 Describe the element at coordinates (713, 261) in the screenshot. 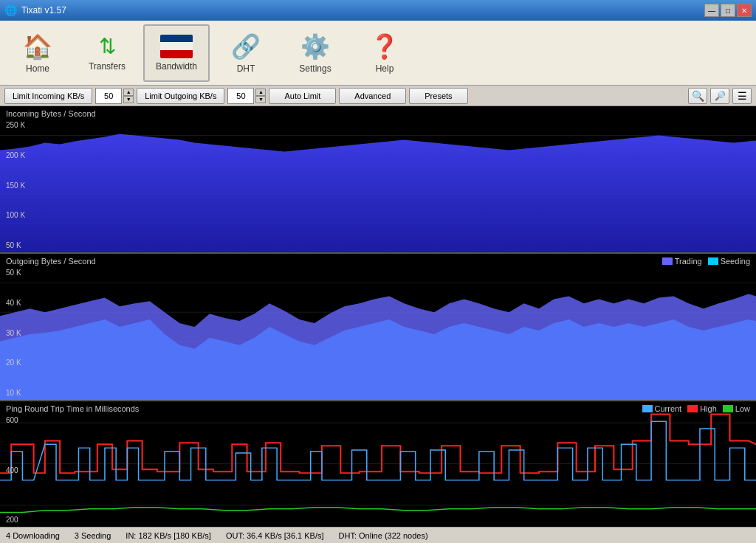

I see `seeding-color` at that location.